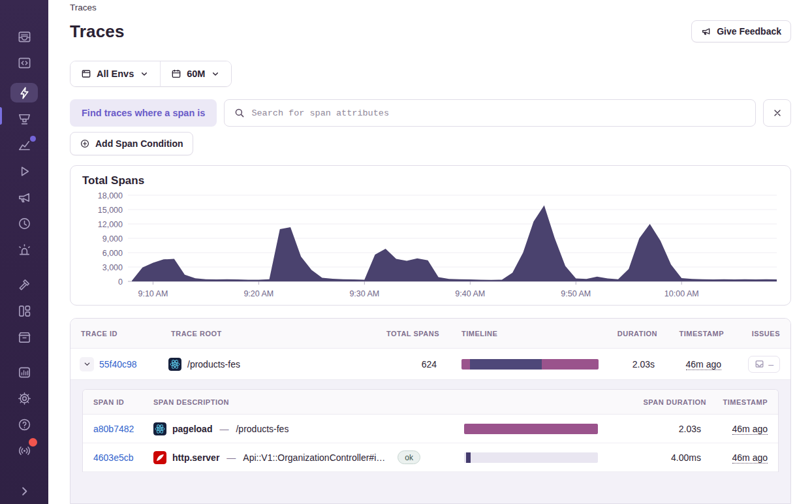 Image resolution: width=812 pixels, height=504 pixels. I want to click on span-description: Api::V1::OrganizationController#i…, so click(314, 458).